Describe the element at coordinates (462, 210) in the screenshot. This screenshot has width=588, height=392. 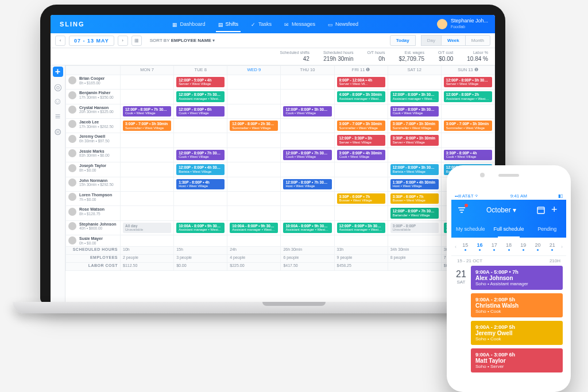
I see `filter-icon` at that location.